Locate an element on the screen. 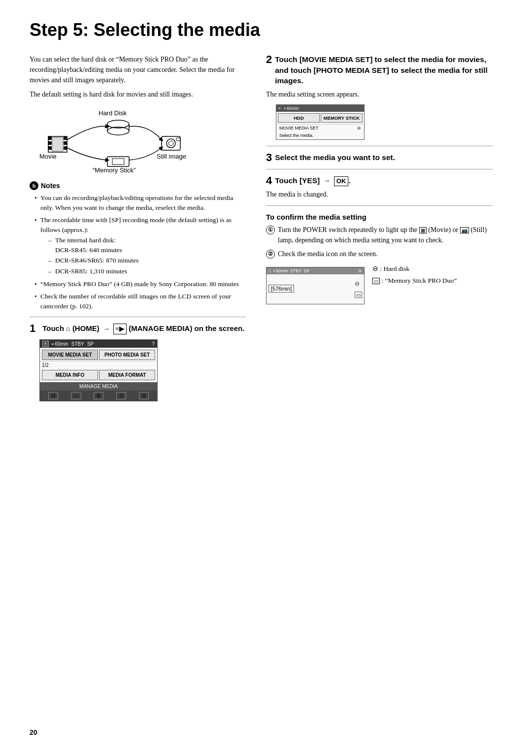 This screenshot has width=532, height=756. hd-icon-label: ⊖ is located at coordinates (375, 269).